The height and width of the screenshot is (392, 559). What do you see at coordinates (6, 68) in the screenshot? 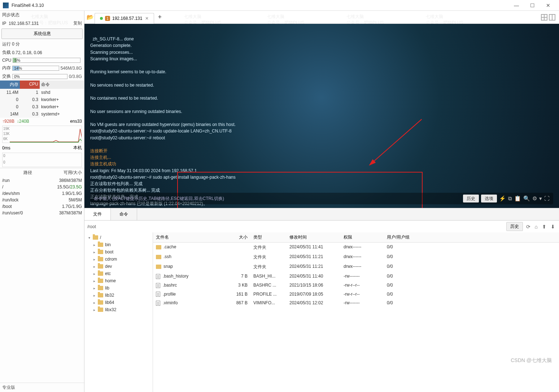
I see `mem-label: 内存` at bounding box center [6, 68].